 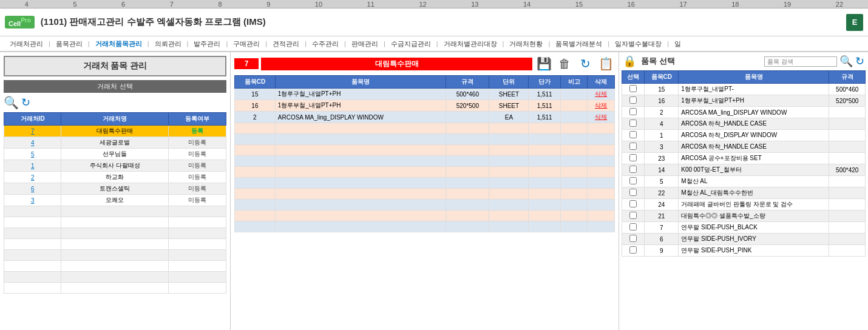 What do you see at coordinates (168, 44) in the screenshot?
I see `nav-item-request: 의뢰관리` at bounding box center [168, 44].